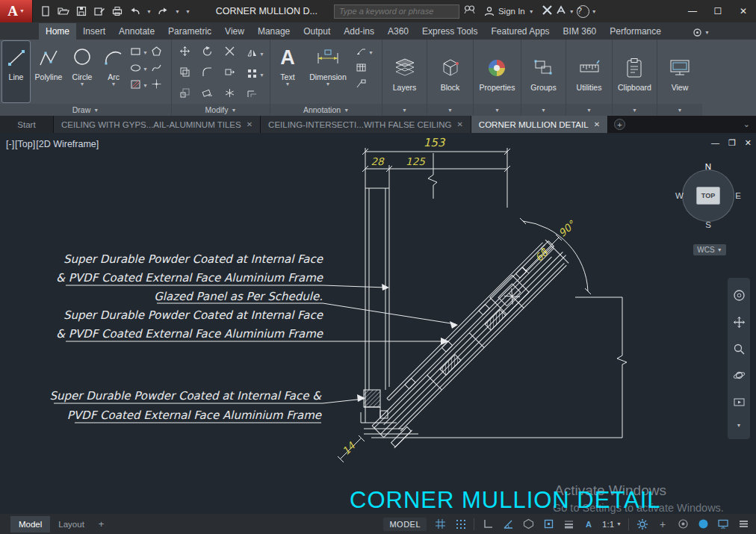 The width and height of the screenshot is (756, 534). Describe the element at coordinates (49, 72) in the screenshot. I see `polyline-button: Polyline` at that location.